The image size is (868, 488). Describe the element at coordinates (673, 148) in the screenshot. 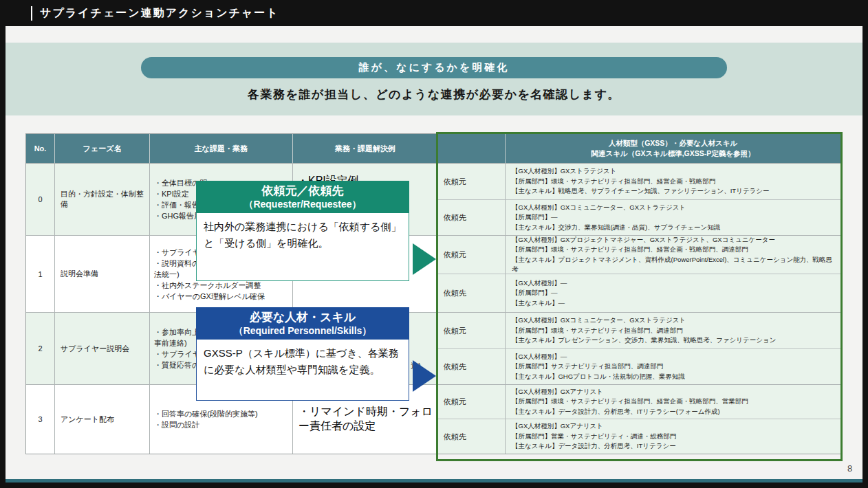

I see `header-personnel: 人材類型（GXSS）・必要な人材スキル 関連スキル（GXスキル標準,GXSS-P…` at that location.